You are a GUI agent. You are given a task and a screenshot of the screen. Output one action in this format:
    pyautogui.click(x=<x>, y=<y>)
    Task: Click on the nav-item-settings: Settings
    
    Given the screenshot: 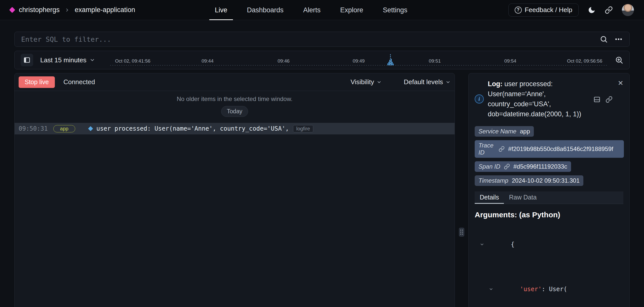 What is the action you would take?
    pyautogui.click(x=395, y=10)
    